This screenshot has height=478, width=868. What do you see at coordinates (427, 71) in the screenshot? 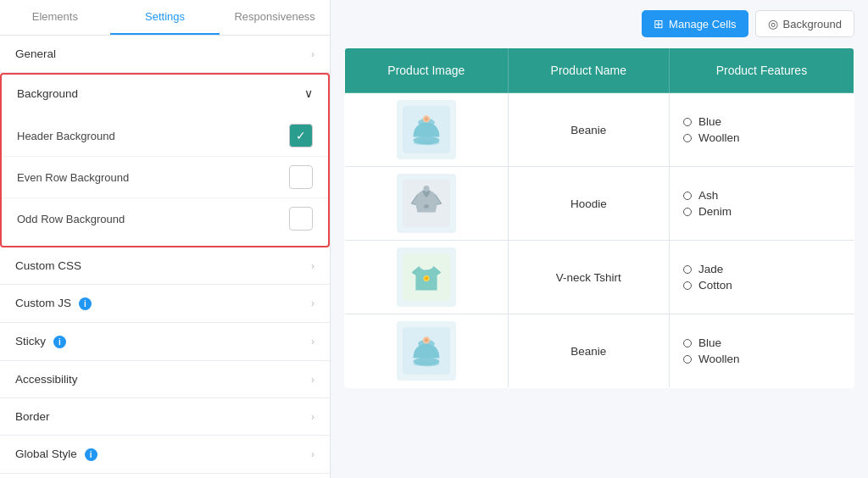
I see `col-header-image: Product Image` at bounding box center [427, 71].